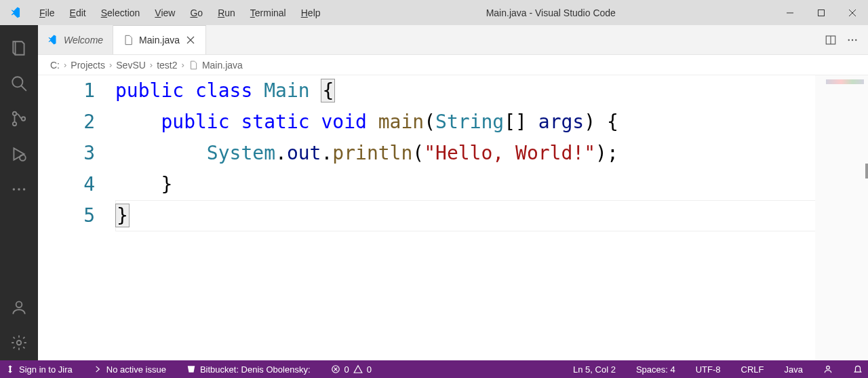  What do you see at coordinates (434, 369) in the screenshot?
I see `status-bar: Sign in to Jira No active issue Bitbucke…` at bounding box center [434, 369].